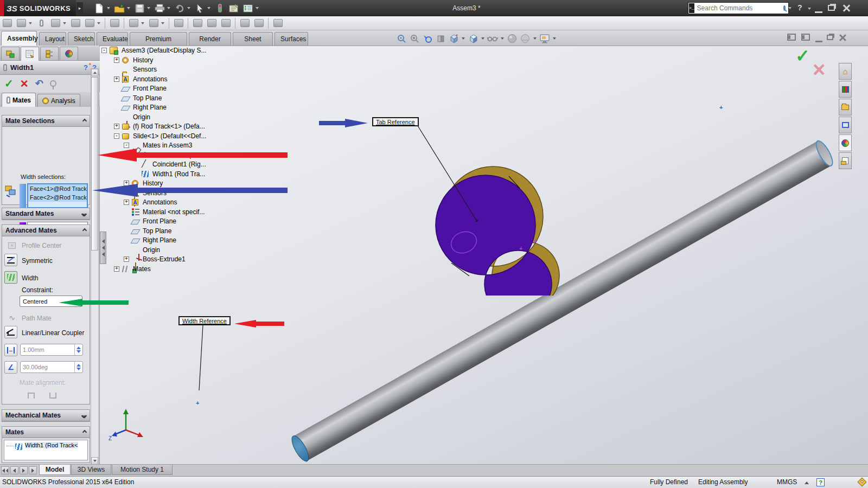 This screenshot has width=868, height=488. What do you see at coordinates (427, 38) in the screenshot?
I see `previous-view-button` at bounding box center [427, 38].